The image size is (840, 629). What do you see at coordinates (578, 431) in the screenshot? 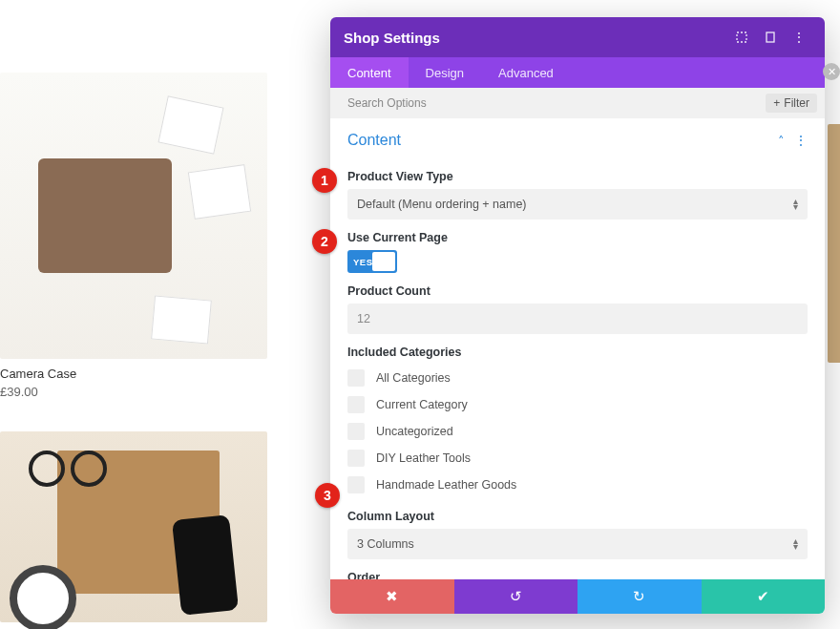
I see `category-option: Uncategorized` at bounding box center [578, 431].